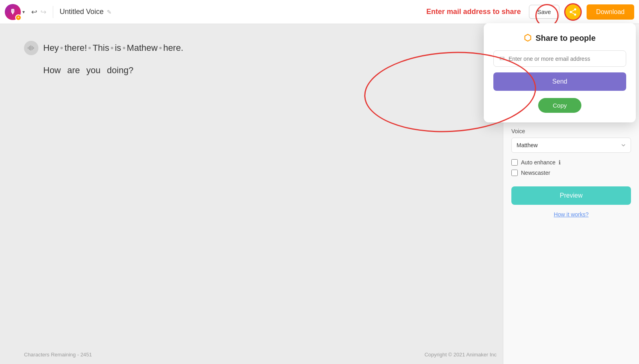  Describe the element at coordinates (538, 162) in the screenshot. I see `auto-enhance-label: Auto enhance` at that location.